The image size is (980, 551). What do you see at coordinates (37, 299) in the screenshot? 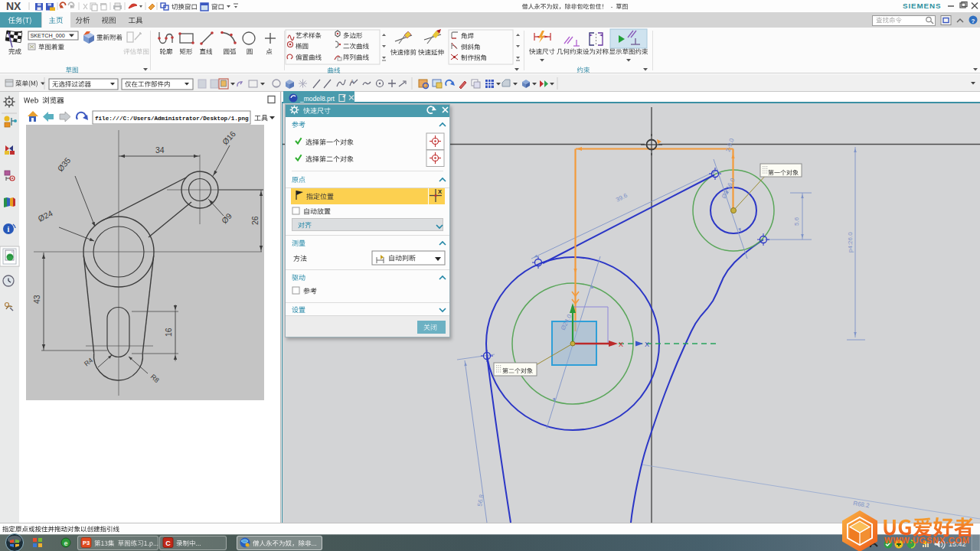
I see `svg-text: 43` at bounding box center [37, 299].